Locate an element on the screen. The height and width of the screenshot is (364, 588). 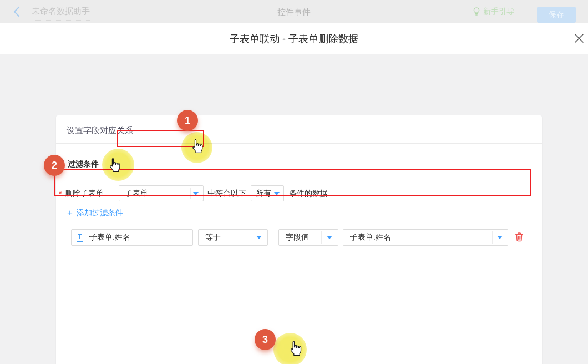
panel-title: 设置字段对应关系 is located at coordinates (100, 131).